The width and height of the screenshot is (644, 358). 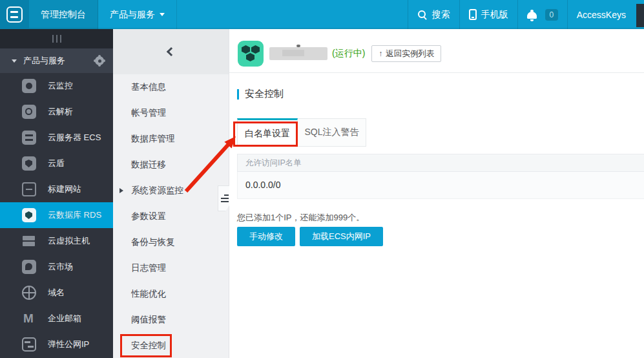 I want to click on sidebar-item-rds: 云数据库 RDS, so click(x=57, y=215).